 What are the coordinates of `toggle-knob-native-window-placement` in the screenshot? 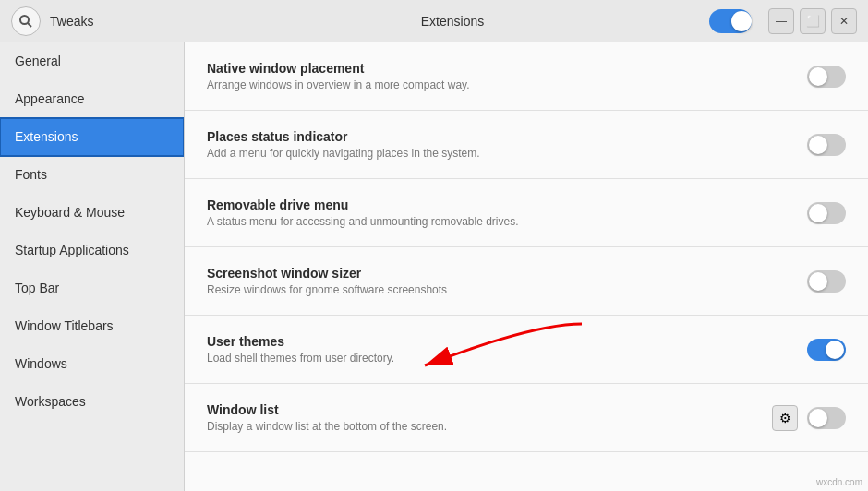 It's located at (818, 77).